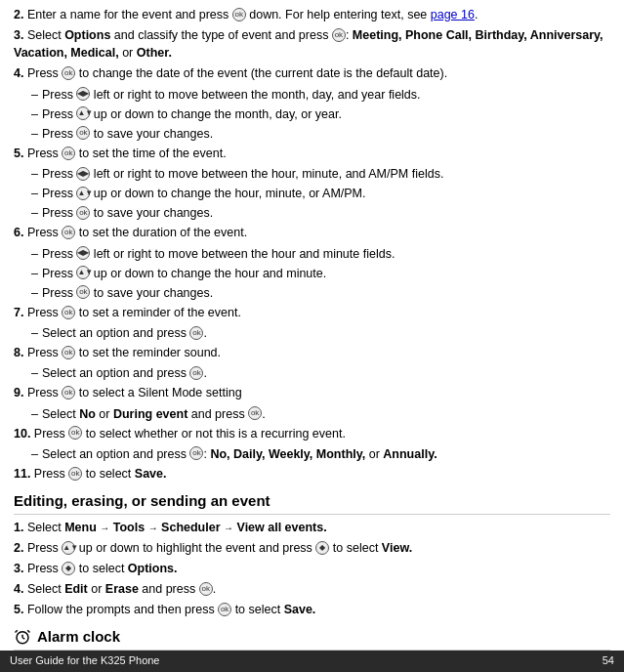 Image resolution: width=624 pixels, height=672 pixels. I want to click on alarm-heading-text: Alarm clock, so click(78, 637).